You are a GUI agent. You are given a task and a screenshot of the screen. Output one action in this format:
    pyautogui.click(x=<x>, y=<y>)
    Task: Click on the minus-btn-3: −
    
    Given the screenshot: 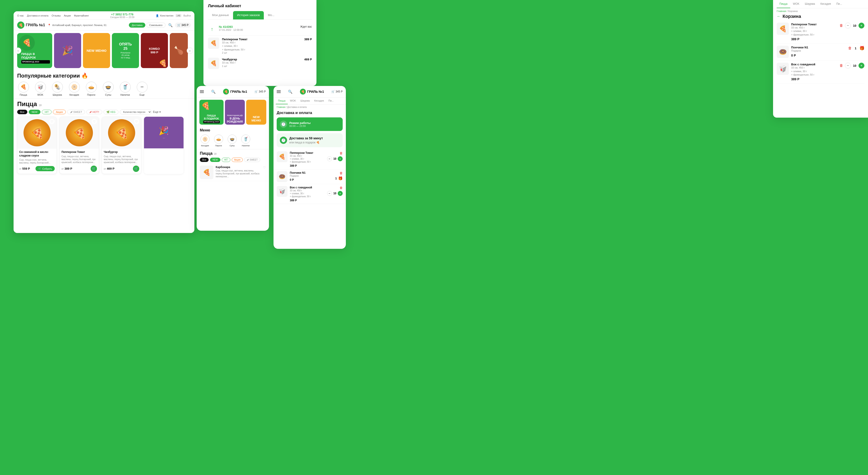 What is the action you would take?
    pyautogui.click(x=848, y=65)
    